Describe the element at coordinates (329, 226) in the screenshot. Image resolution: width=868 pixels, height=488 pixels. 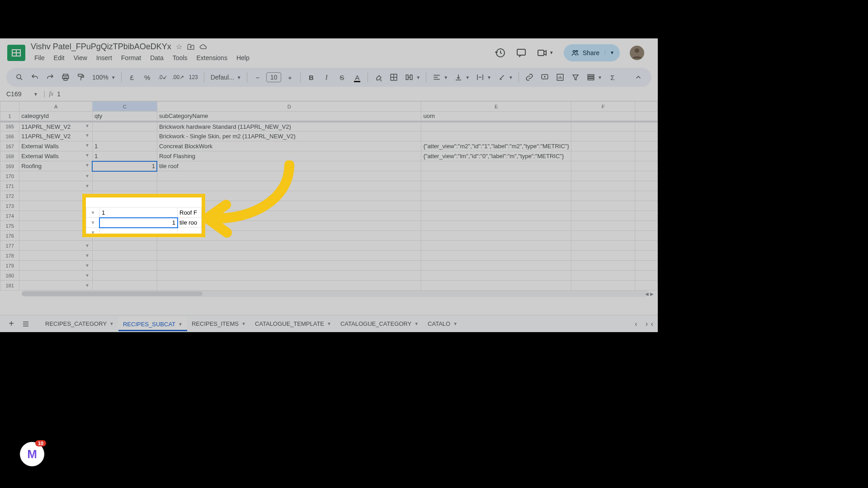
I see `table-row: 175 ▼` at that location.